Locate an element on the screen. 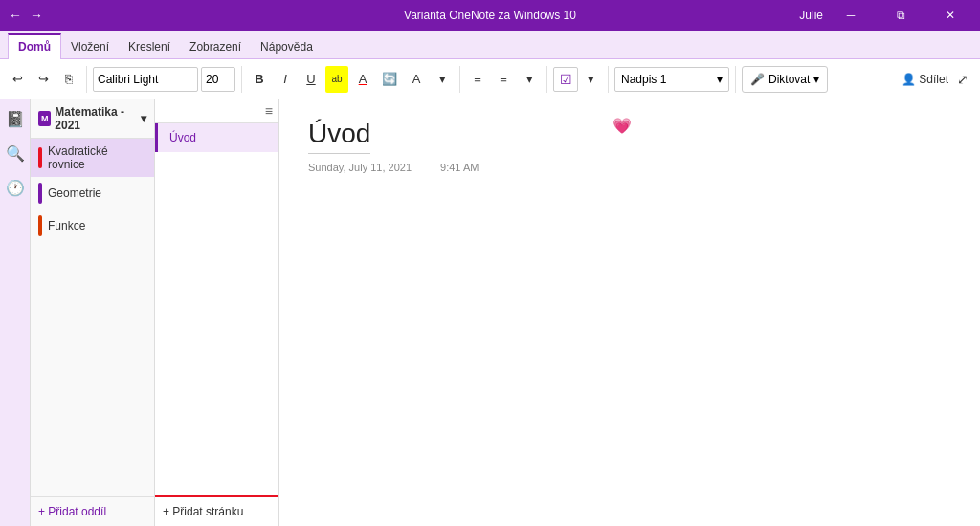  checkbox-dropdown: ▾ is located at coordinates (590, 79).